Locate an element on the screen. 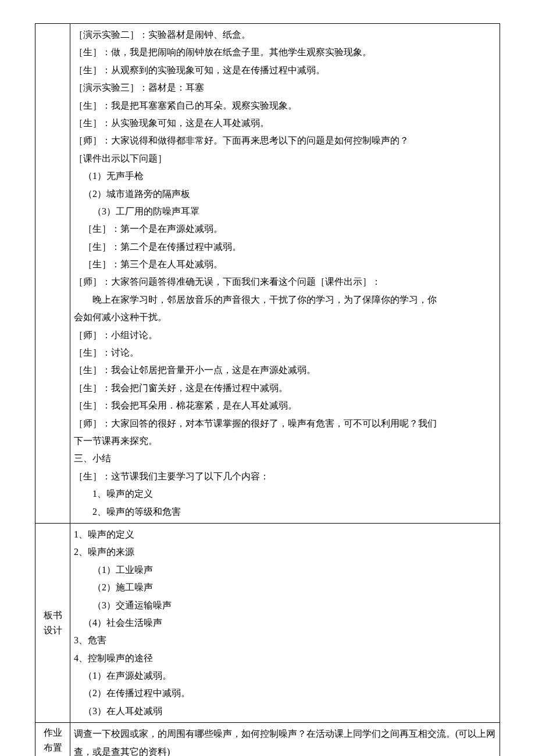 The width and height of the screenshot is (535, 756). main-line-26: 1、噪声的定义 is located at coordinates (285, 494).